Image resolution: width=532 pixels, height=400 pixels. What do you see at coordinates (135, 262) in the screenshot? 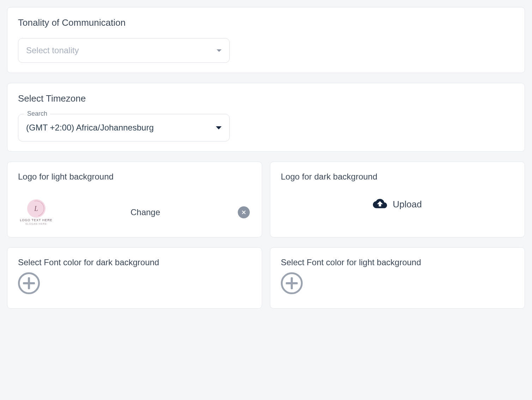
I see `font-dark-title: Select Font color for dark background` at bounding box center [135, 262].